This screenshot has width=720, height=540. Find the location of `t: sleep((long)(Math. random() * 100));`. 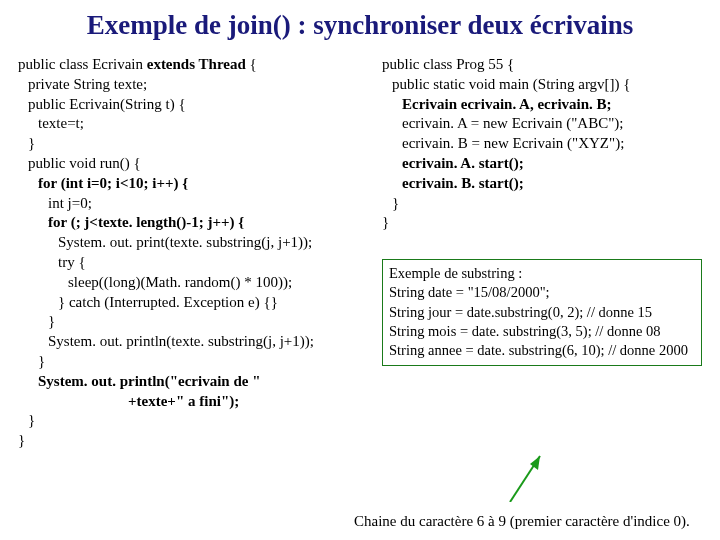

t: sleep((long)(Math. random() * 100)); is located at coordinates (193, 283).